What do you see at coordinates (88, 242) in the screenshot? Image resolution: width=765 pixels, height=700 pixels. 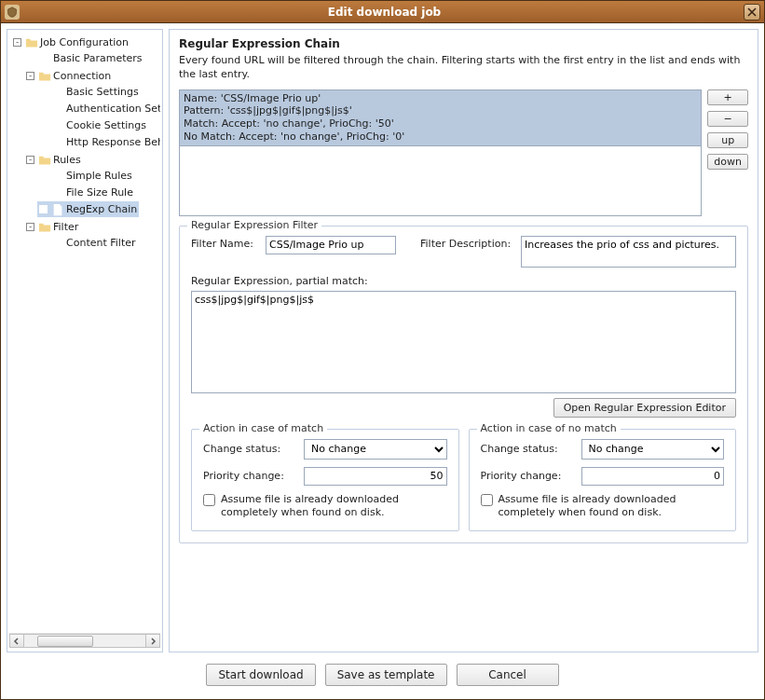 I see `tree-item-content-filter: Content Filter` at bounding box center [88, 242].